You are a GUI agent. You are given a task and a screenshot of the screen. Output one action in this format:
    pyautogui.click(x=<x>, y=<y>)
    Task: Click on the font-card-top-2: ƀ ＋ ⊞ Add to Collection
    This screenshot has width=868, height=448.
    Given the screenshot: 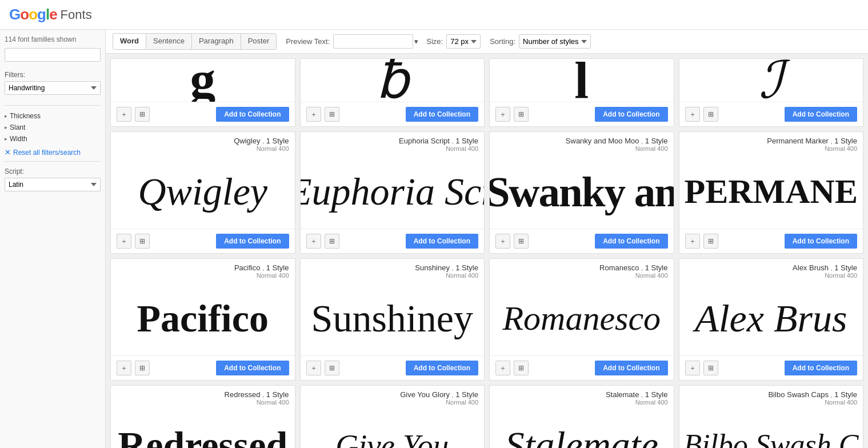 What is the action you would take?
    pyautogui.click(x=393, y=93)
    